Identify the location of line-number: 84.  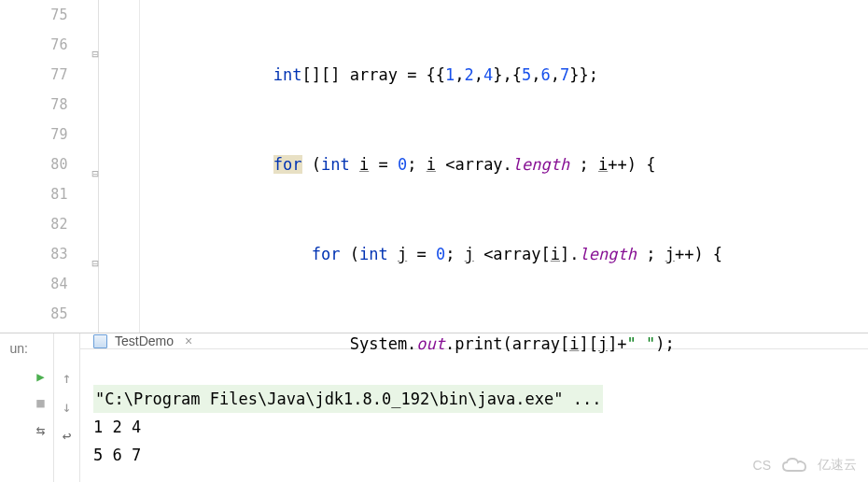
(34, 284).